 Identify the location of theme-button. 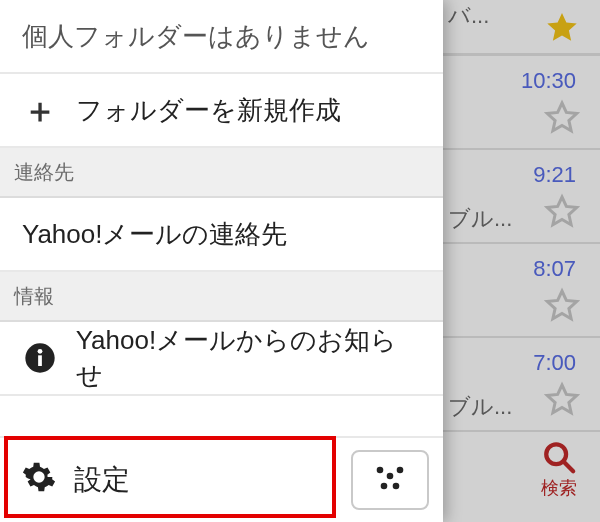
(390, 480).